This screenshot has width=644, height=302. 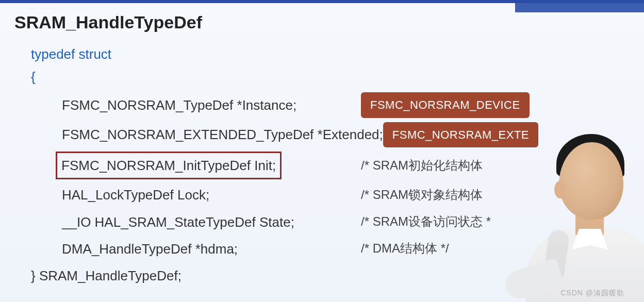 I want to click on member-declaration: FSMC_NORSRAM_TypeDef *Instance;, so click(x=196, y=105).